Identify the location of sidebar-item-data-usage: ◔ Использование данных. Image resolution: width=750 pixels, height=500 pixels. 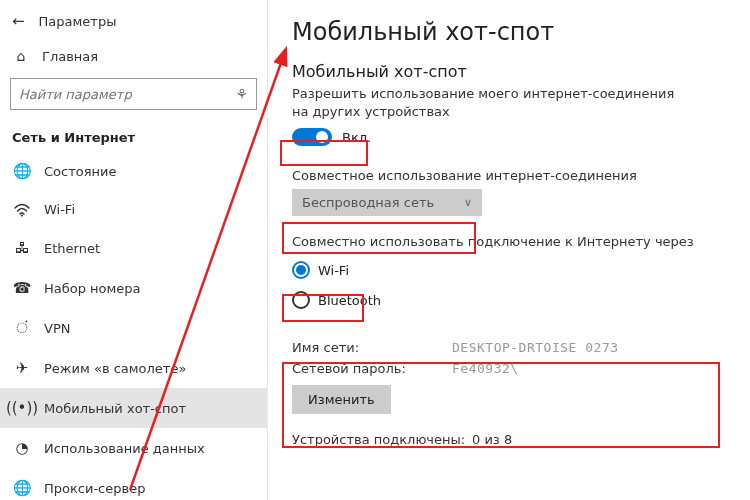
(134, 448).